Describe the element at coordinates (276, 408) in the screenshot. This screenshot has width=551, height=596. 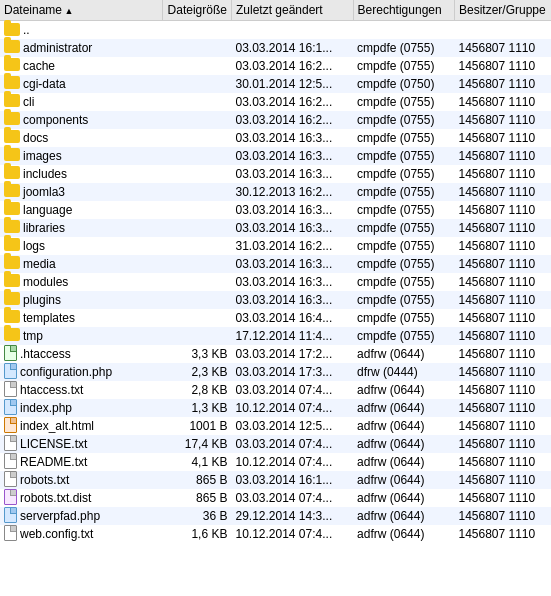
I see `table-row: index.php 1,3 KB 10.12.2014 07:4... adfr…` at that location.